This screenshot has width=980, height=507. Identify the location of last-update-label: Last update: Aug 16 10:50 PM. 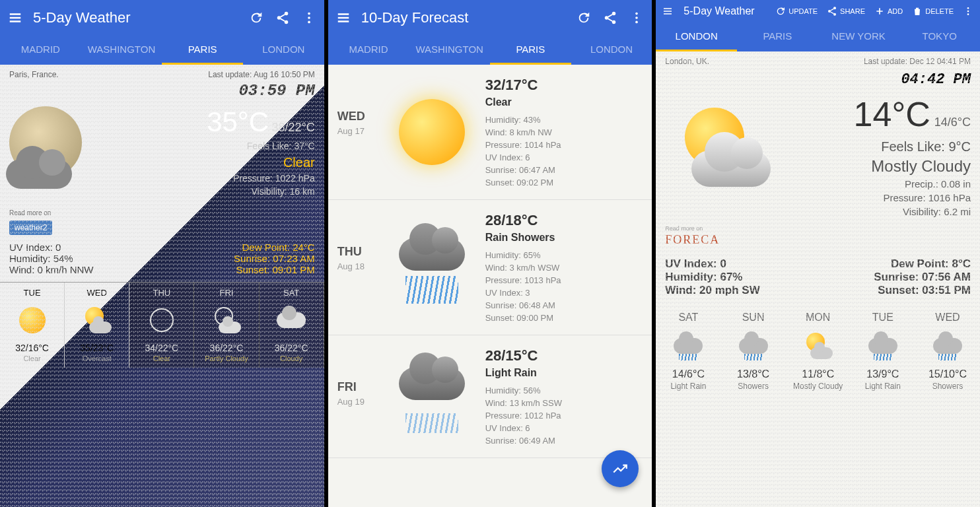
(262, 75).